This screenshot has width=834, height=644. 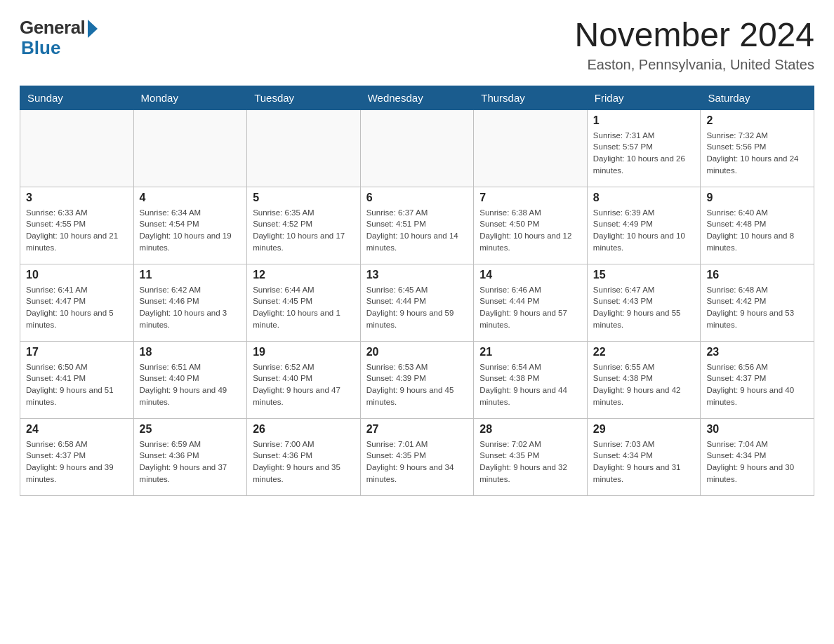 I want to click on day-number: 1, so click(x=644, y=121).